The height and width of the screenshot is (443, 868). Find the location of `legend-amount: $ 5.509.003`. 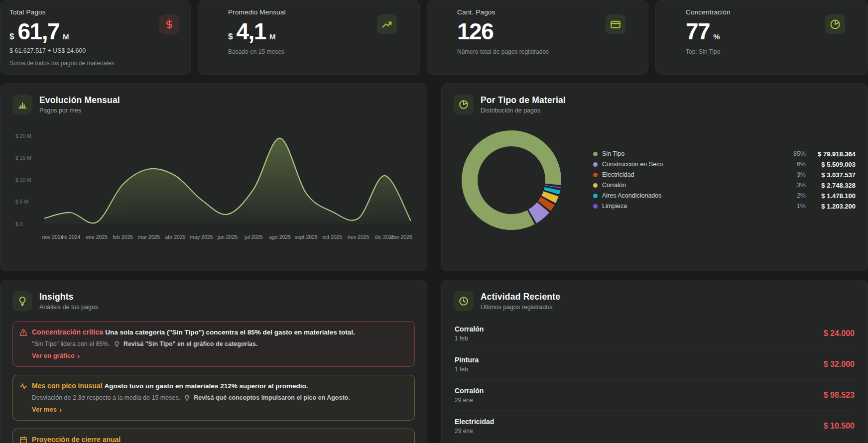

legend-amount: $ 5.509.003 is located at coordinates (831, 164).